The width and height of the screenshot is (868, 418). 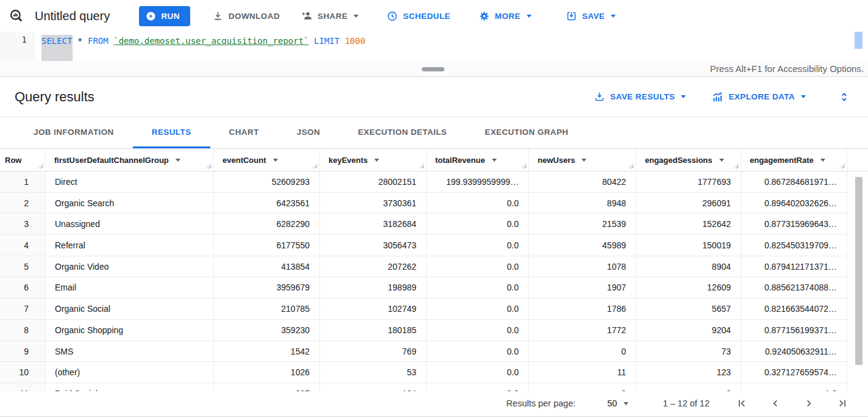 What do you see at coordinates (130, 351) in the screenshot?
I see `table-cell: SMS` at bounding box center [130, 351].